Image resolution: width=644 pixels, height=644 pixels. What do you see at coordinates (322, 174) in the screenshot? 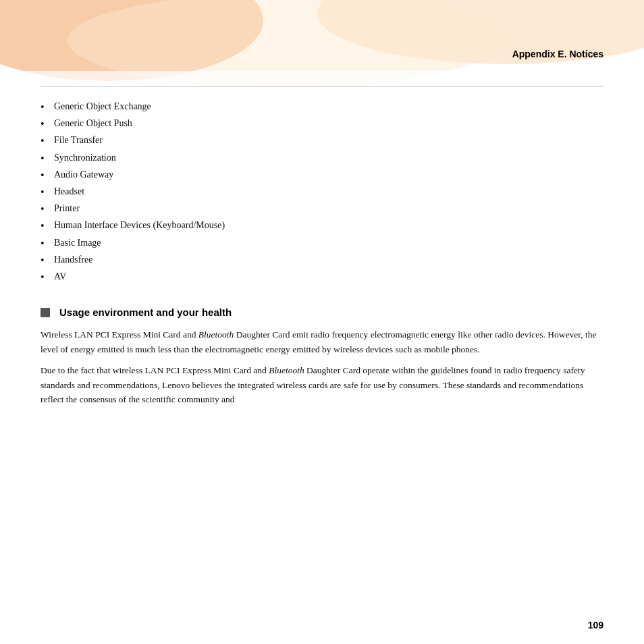
I see `list-item: Audio Gateway` at bounding box center [322, 174].